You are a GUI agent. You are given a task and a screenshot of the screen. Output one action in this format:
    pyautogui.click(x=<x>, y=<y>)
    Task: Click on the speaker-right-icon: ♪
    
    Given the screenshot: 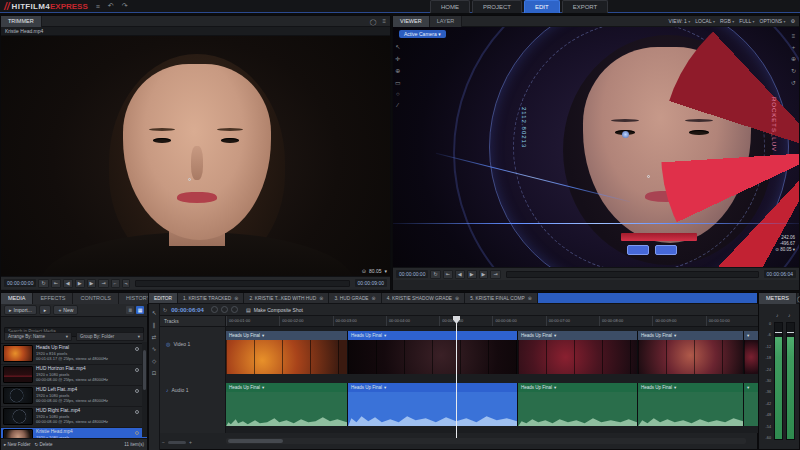 What is the action you would take?
    pyautogui.click(x=790, y=315)
    